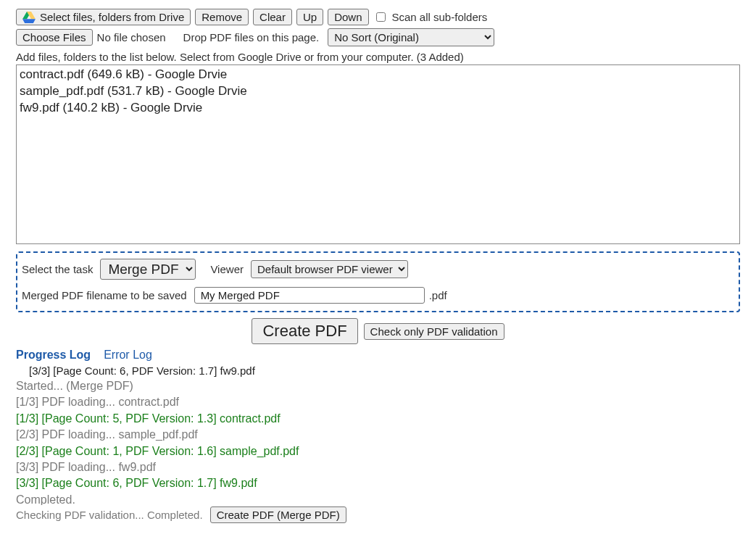 The height and width of the screenshot is (542, 756). Describe the element at coordinates (378, 386) in the screenshot. I see `log-line: Started... (Merge PDF)` at that location.